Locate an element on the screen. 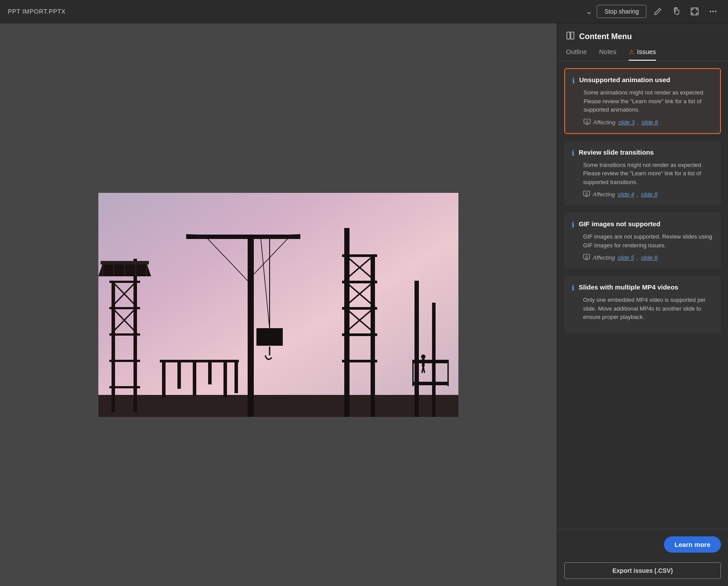 This screenshot has width=728, height=586. issue-desc-3: GIF images are not supported. Review sli… is located at coordinates (648, 241).